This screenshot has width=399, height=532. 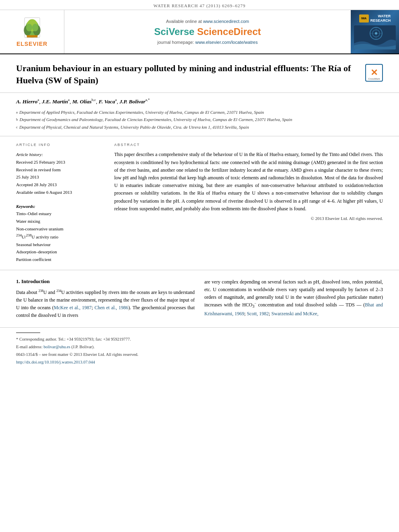 I want to click on water-research-title: WATERRESEARCH, so click(x=380, y=18).